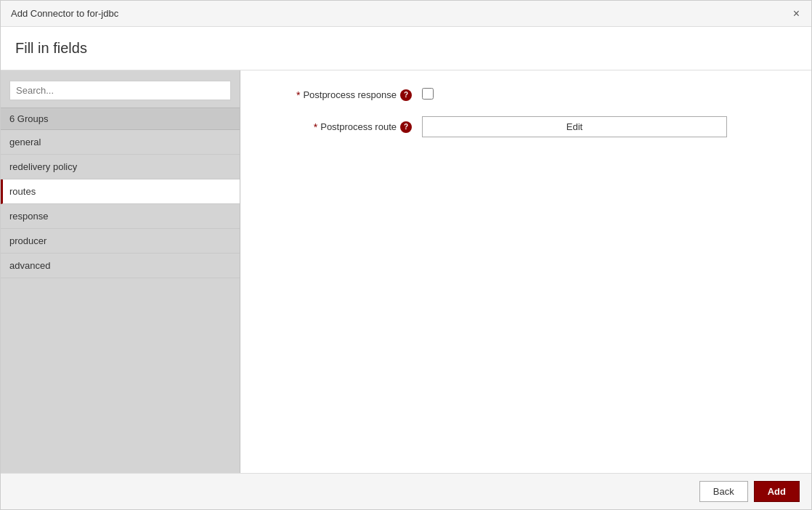 Image resolution: width=812 pixels, height=510 pixels. Describe the element at coordinates (406, 49) in the screenshot. I see `page-title-bar: Fill in fields` at that location.